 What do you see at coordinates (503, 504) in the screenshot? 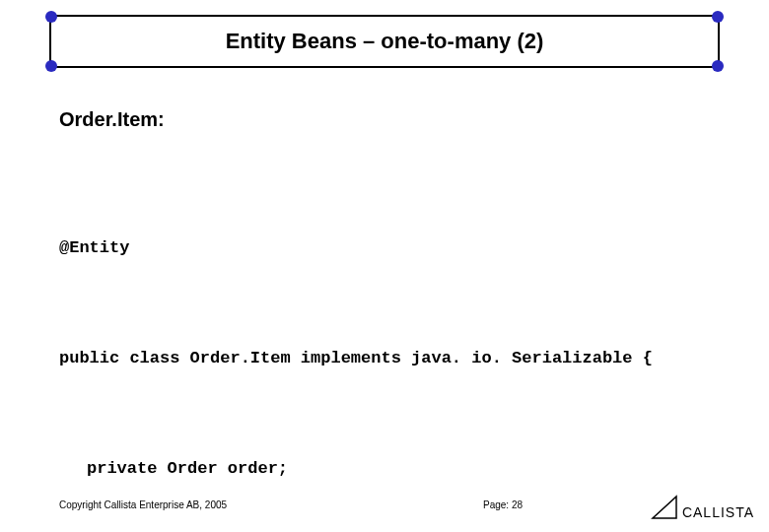
I see `page-number: Page: 28` at bounding box center [503, 504].